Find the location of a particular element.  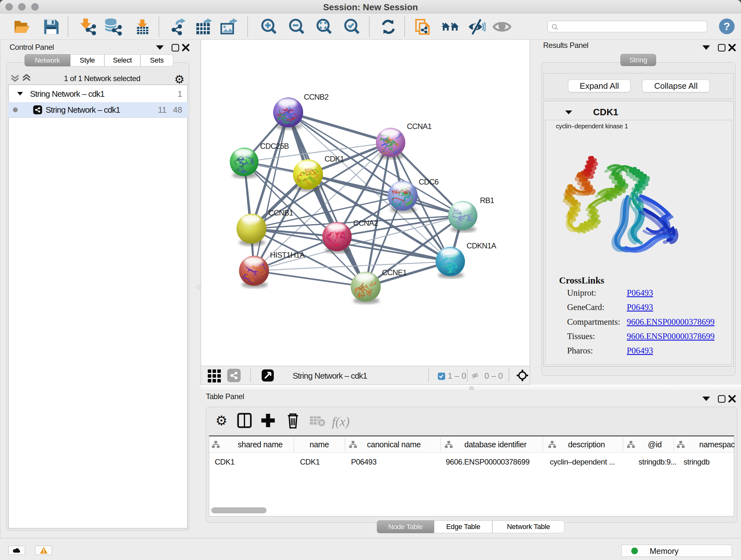

svg-text: CCNB1 is located at coordinates (281, 213).